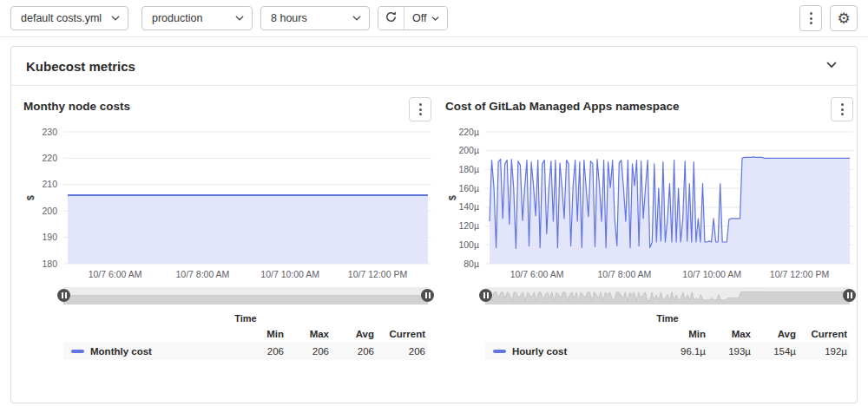  What do you see at coordinates (469, 188) in the screenshot?
I see `svg-text: 160µ` at bounding box center [469, 188].